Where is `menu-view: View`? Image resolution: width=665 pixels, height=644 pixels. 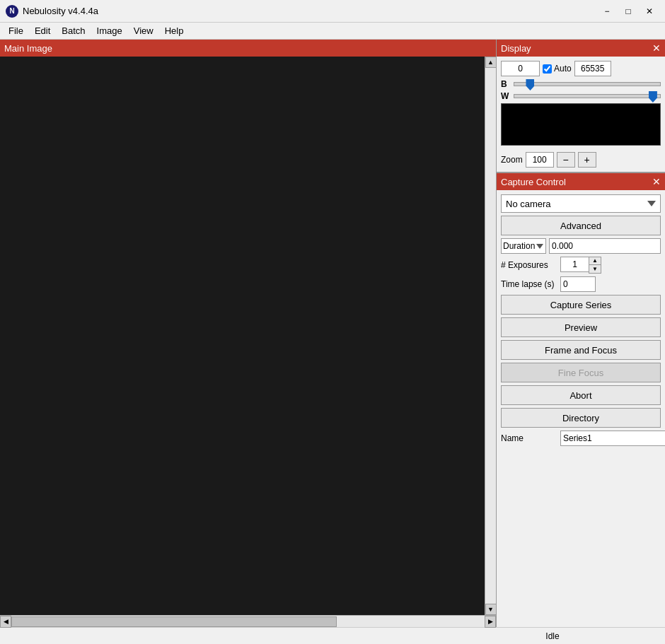 menu-view: View is located at coordinates (144, 31).